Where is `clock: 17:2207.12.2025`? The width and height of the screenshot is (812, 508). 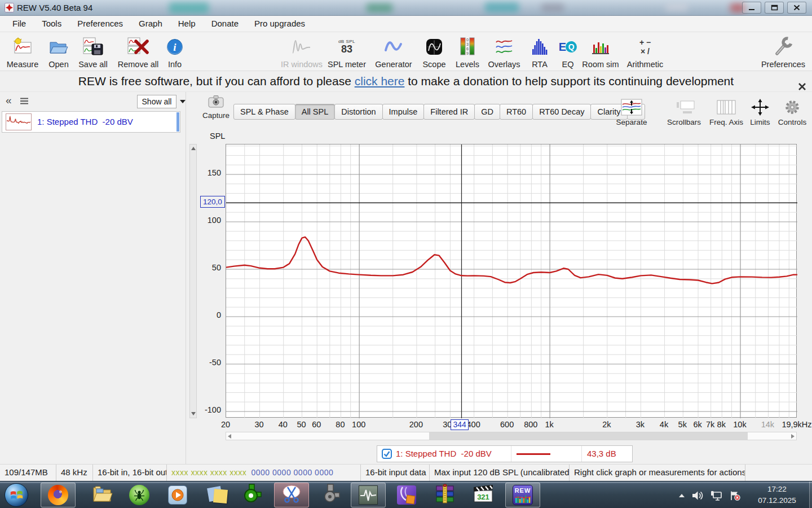
clock: 17:2207.12.2025 is located at coordinates (777, 495).